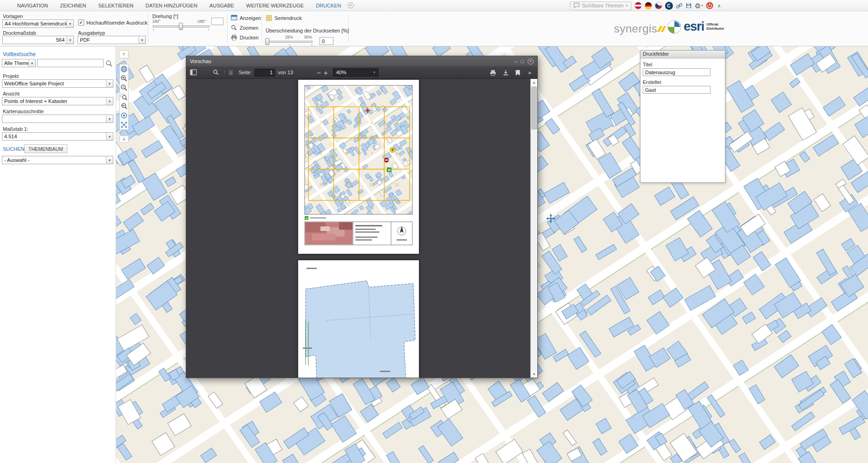 The width and height of the screenshot is (868, 463). What do you see at coordinates (216, 72) in the screenshot?
I see `pdf-search-icon` at bounding box center [216, 72].